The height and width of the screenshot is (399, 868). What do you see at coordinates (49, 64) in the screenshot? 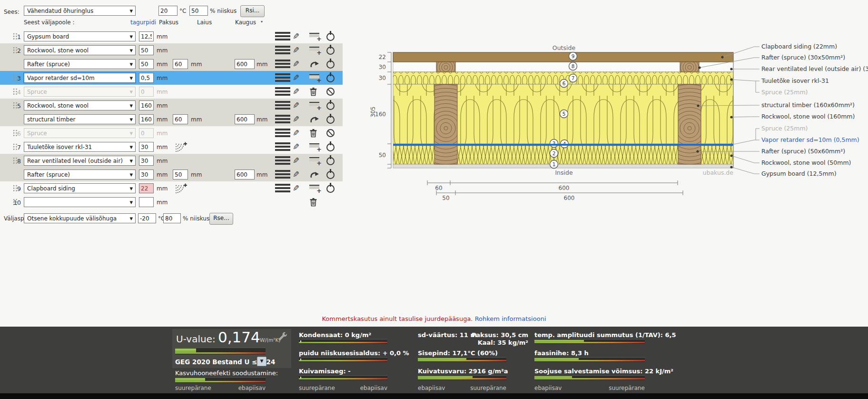
I see `material-select-value: Rafter (spruce)` at bounding box center [49, 64].